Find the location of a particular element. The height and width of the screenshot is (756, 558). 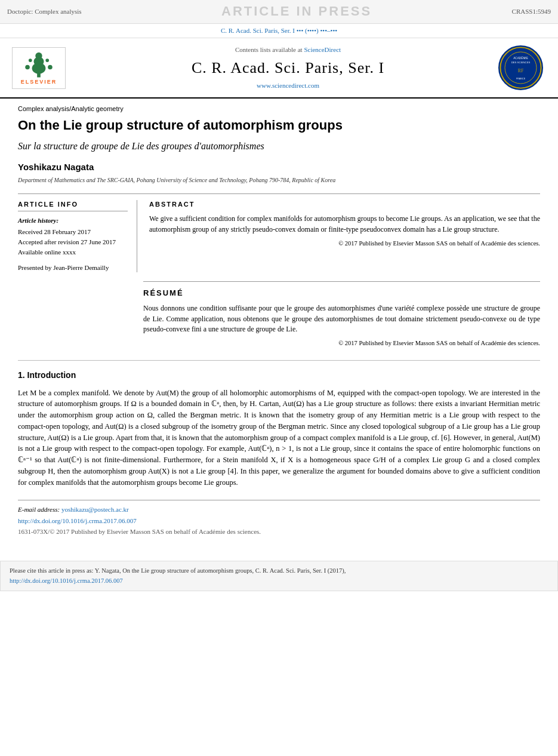

svg-text: DES SCIENCES is located at coordinates (521, 63).